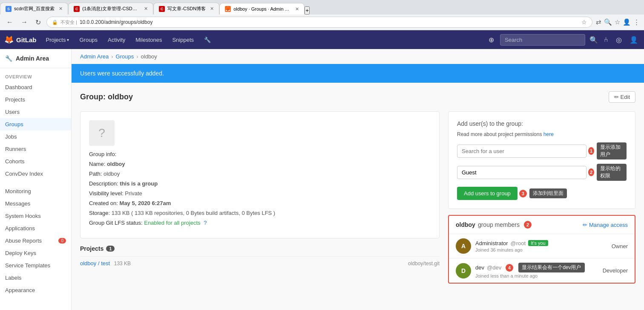 The width and height of the screenshot is (644, 310). Describe the element at coordinates (20, 40) in the screenshot. I see `gitlab-logo: 🦊 GitLab` at that location.